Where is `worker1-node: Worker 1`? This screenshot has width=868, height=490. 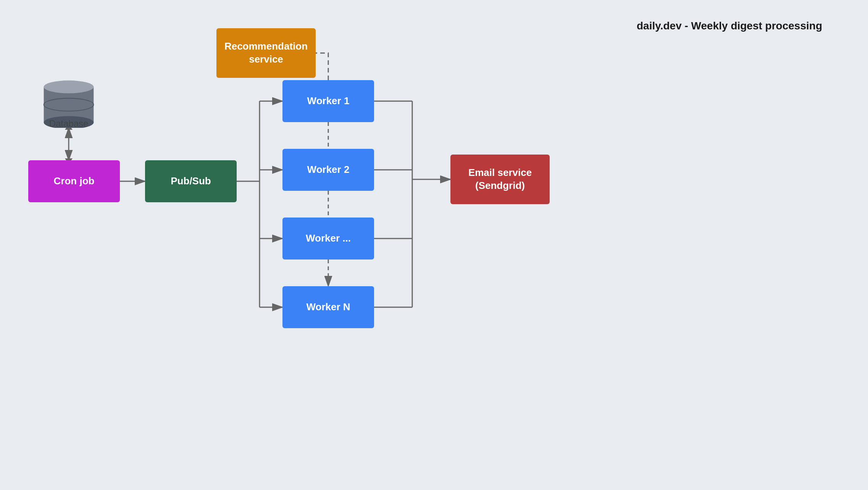 worker1-node: Worker 1 is located at coordinates (328, 101).